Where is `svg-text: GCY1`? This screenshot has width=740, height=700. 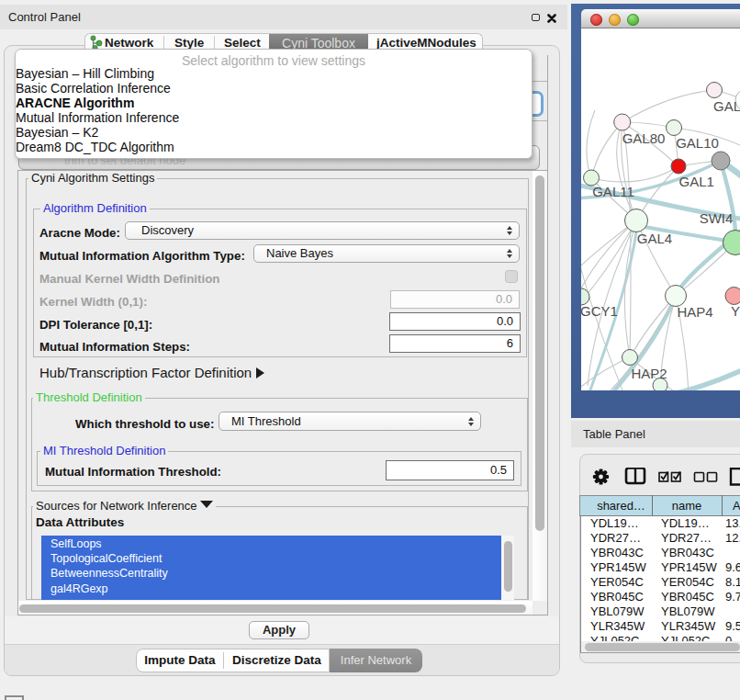 svg-text: GCY1 is located at coordinates (600, 310).